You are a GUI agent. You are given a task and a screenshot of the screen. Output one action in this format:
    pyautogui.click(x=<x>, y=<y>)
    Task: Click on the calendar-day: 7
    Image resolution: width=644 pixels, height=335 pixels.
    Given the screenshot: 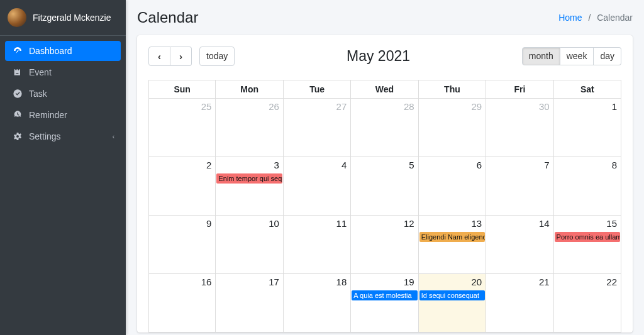 What is the action you would take?
    pyautogui.click(x=519, y=186)
    